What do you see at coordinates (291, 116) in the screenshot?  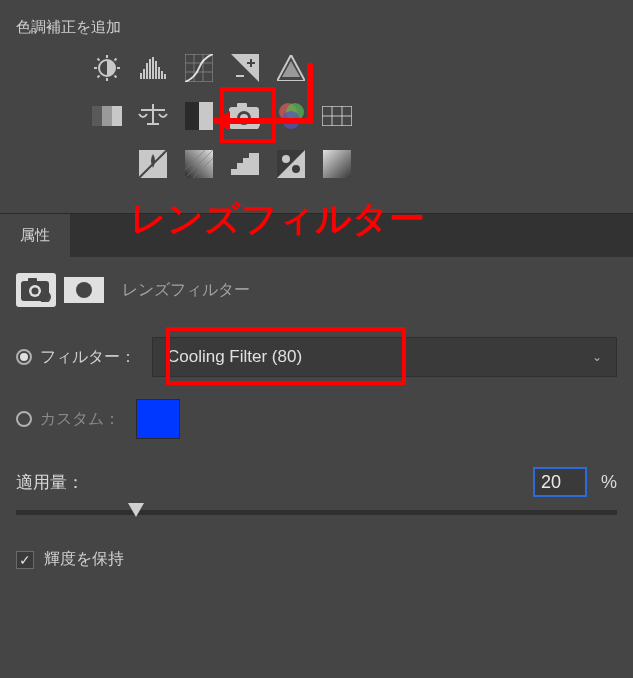 I see `channel-mixer-icon` at bounding box center [291, 116].